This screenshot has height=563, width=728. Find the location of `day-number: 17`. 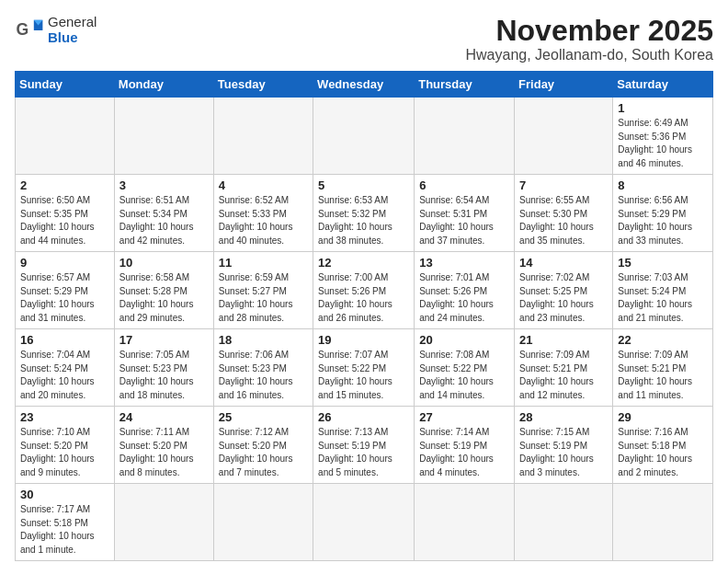

day-number: 17 is located at coordinates (164, 340).